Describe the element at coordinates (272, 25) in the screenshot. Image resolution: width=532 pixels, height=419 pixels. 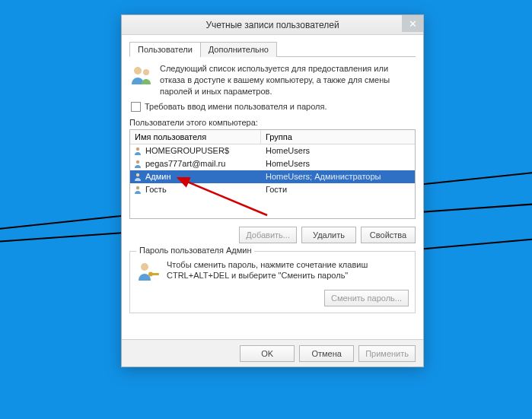
I see `window-title: Учетные записи пользователей` at that location.